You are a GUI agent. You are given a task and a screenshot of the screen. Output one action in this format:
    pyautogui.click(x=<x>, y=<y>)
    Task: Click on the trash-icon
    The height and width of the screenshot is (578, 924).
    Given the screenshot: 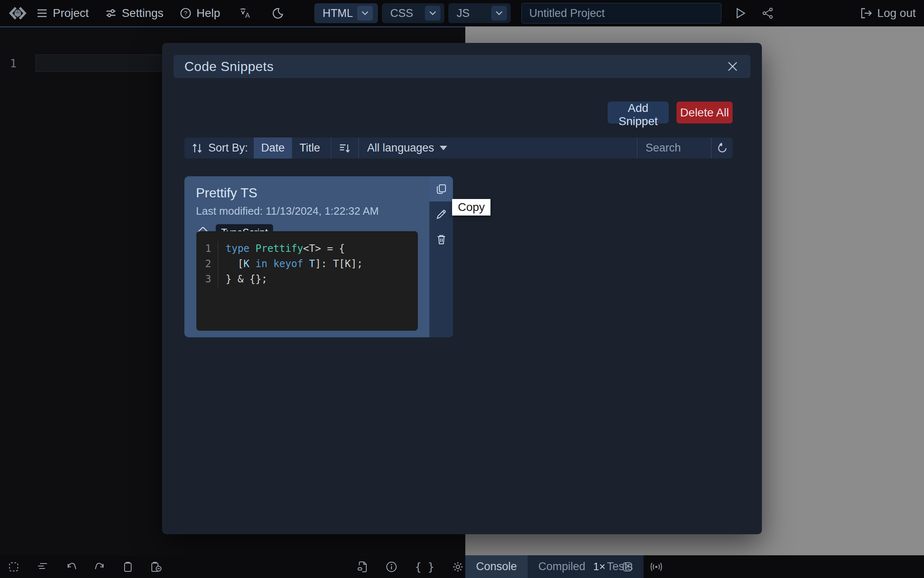 What is the action you would take?
    pyautogui.click(x=441, y=239)
    